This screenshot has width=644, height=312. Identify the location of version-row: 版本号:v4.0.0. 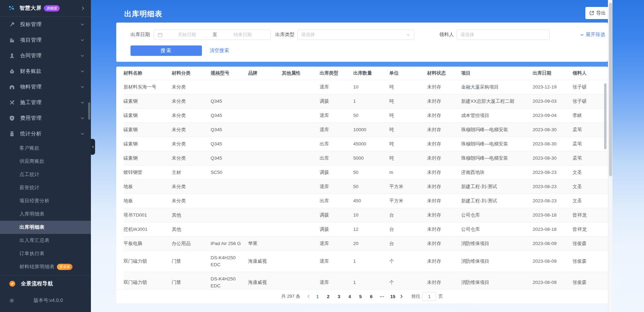
(45, 301).